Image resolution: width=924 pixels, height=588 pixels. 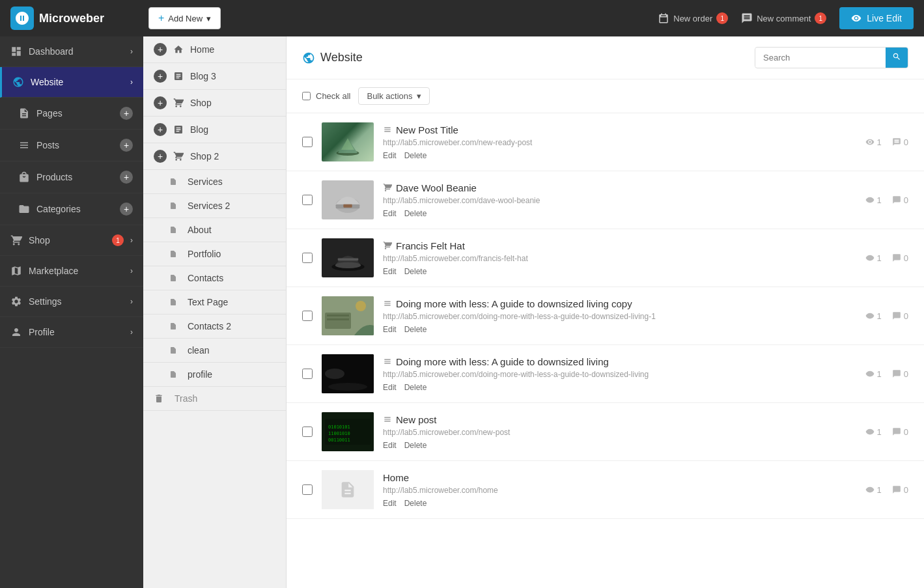 I want to click on post-thumbnail: 01010101 11001010 00110011, so click(x=348, y=432).